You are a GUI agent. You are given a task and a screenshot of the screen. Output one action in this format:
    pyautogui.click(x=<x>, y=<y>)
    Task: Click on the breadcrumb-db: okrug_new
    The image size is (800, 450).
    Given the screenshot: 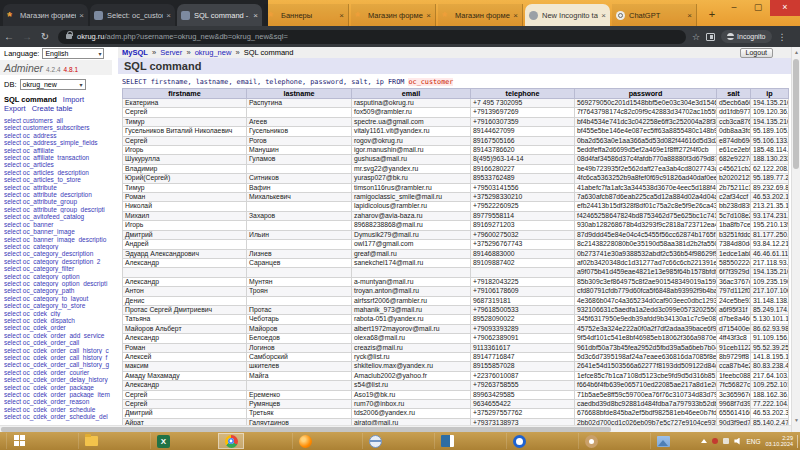 What is the action you would take?
    pyautogui.click(x=214, y=52)
    